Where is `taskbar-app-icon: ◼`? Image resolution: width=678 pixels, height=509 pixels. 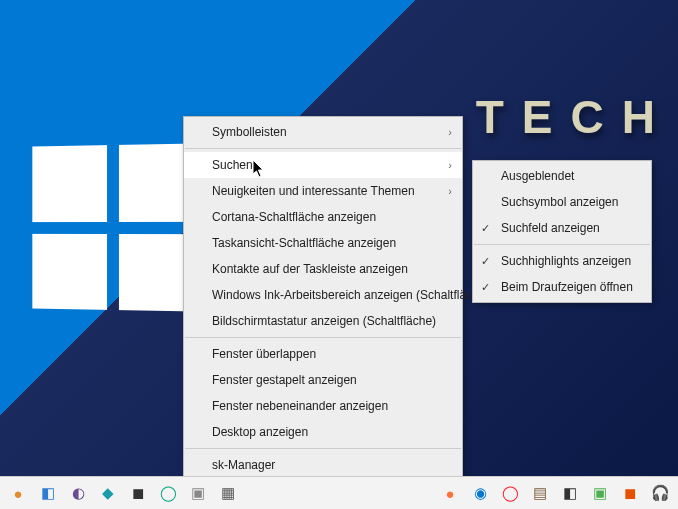 taskbar-app-icon: ◼ is located at coordinates (138, 493).